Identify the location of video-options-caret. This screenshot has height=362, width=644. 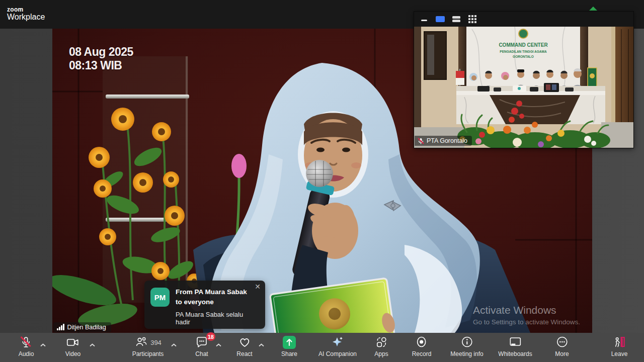
(93, 344).